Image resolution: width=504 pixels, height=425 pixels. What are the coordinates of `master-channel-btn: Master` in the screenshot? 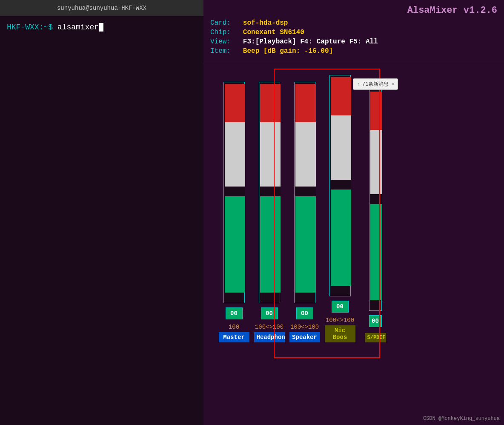 It's located at (234, 337).